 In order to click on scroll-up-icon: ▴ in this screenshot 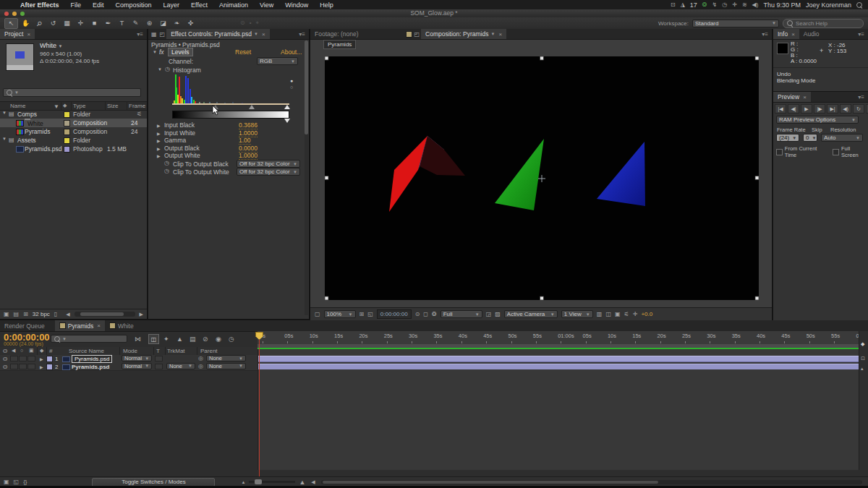, I will do `click(862, 369)`.